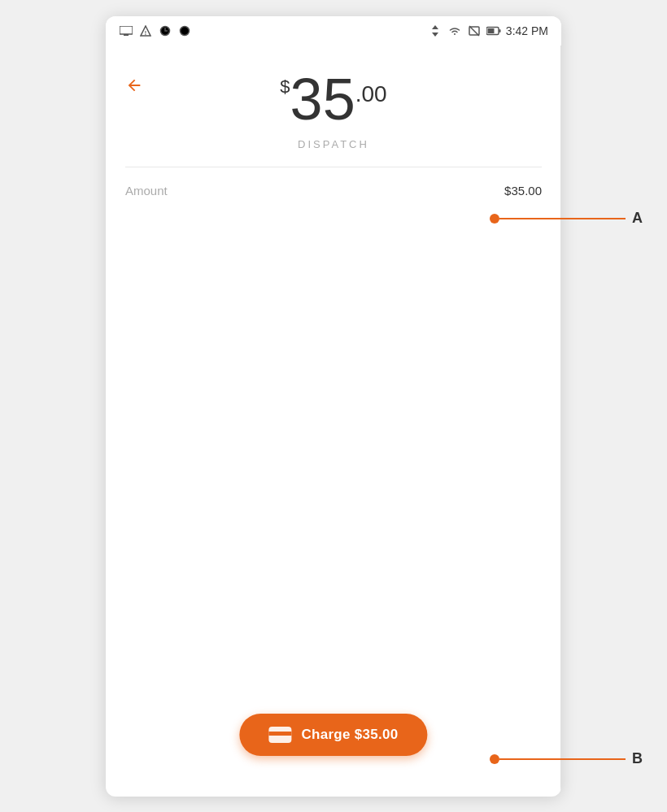  I want to click on battery-icon, so click(494, 31).